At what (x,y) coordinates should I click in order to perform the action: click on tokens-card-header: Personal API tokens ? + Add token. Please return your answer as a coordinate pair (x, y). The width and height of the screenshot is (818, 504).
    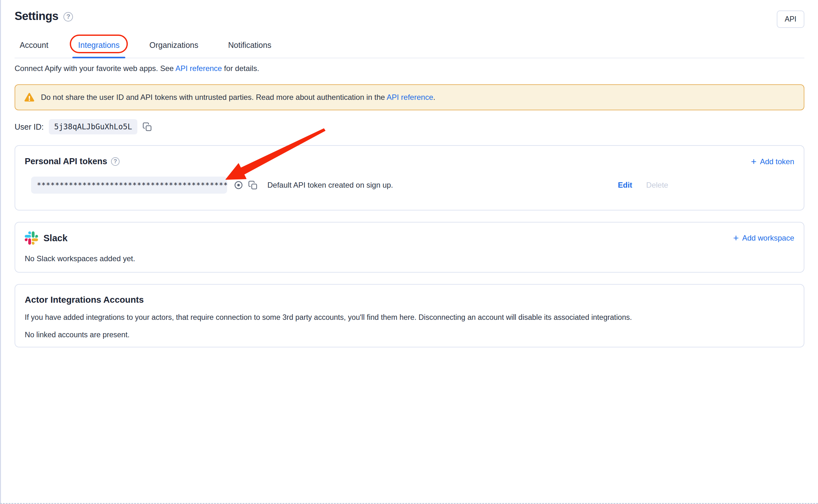
    Looking at the image, I should click on (410, 161).